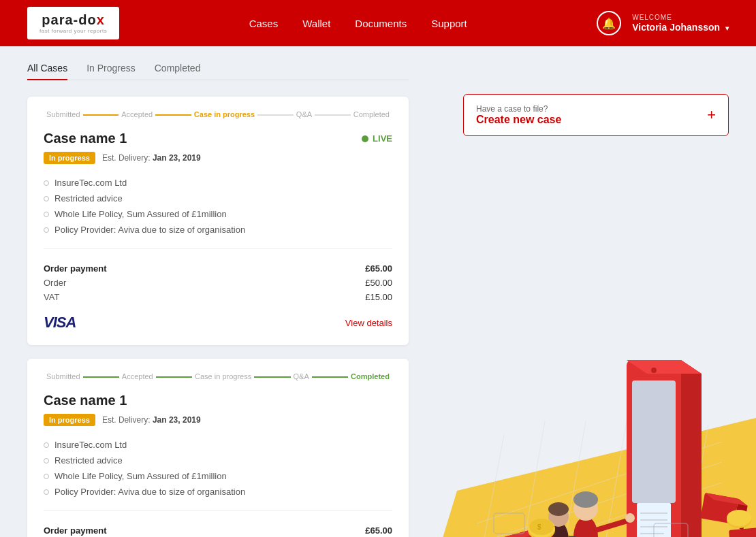 This screenshot has height=537, width=756. What do you see at coordinates (218, 323) in the screenshot?
I see `card-view-row-1: VISA View details` at bounding box center [218, 323].